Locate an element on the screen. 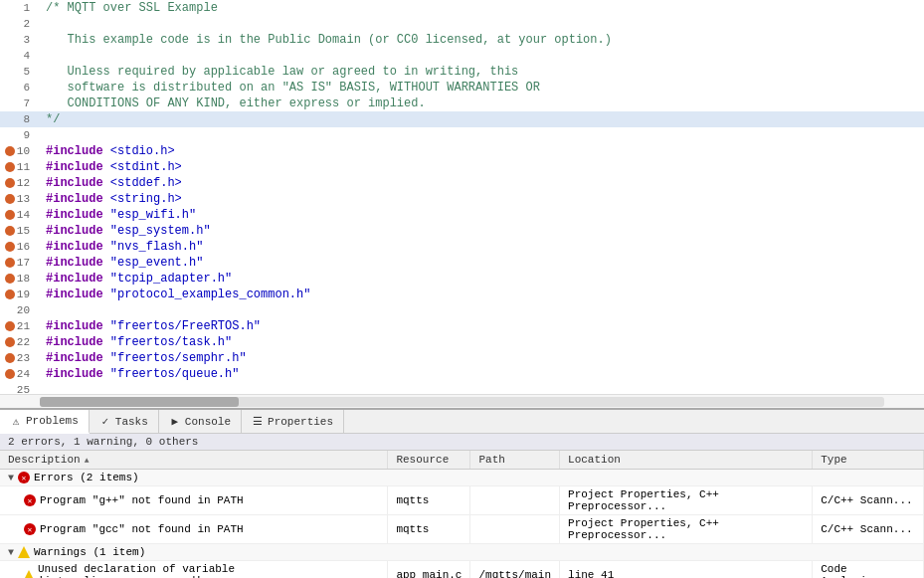 The image size is (924, 578). line-gutter: 3 is located at coordinates (19, 40).